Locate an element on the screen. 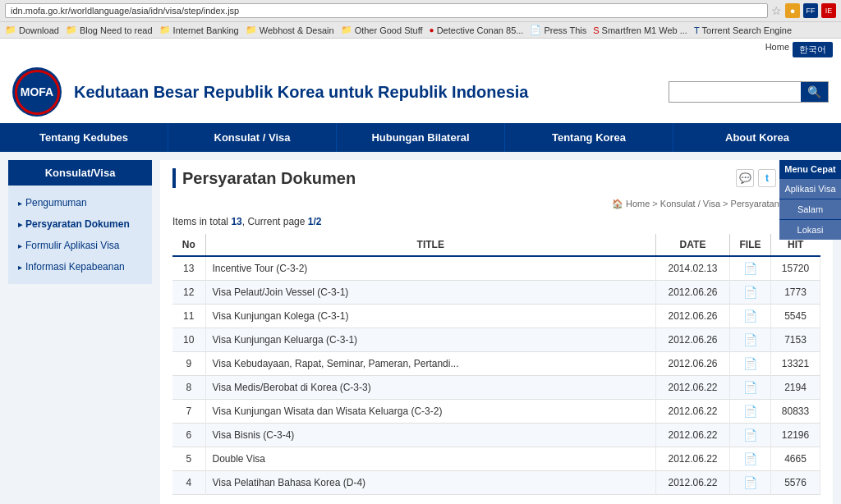 Image resolution: width=841 pixels, height=504 pixels. bookmarks-bar: 📁 Download 📁 Blog Need to read 📁 Interne… is located at coordinates (420, 30).